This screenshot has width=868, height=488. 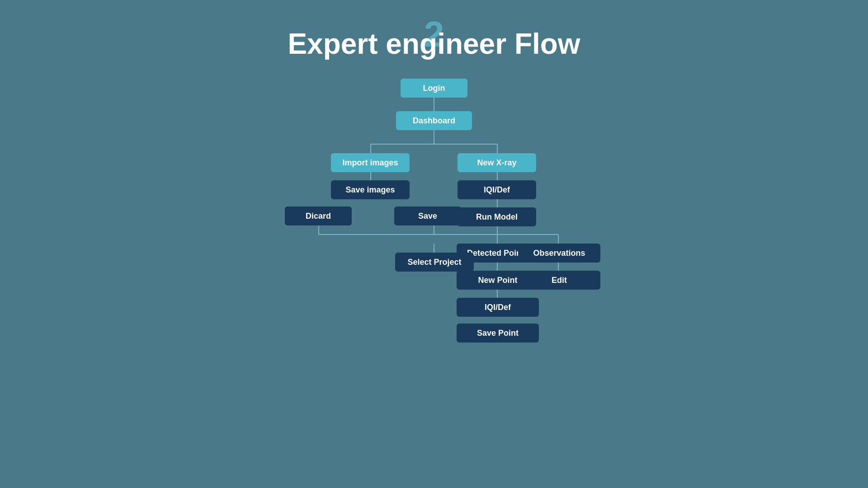 What do you see at coordinates (497, 217) in the screenshot?
I see `run-model-node: Run Model` at bounding box center [497, 217].